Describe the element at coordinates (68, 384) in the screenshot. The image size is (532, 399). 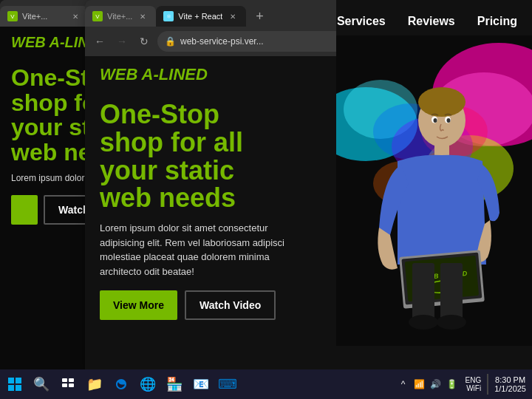
I see `task-view-button` at that location.